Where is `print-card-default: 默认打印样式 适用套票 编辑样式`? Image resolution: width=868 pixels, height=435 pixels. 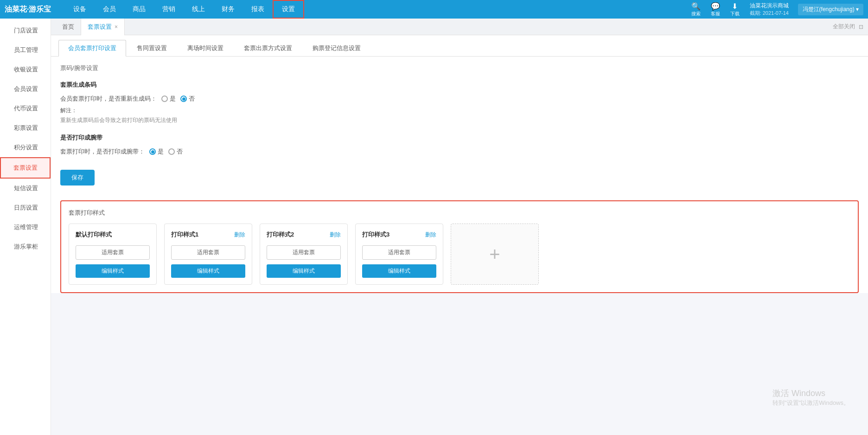
print-card-default: 默认打印样式 适用套票 编辑样式 is located at coordinates (113, 254).